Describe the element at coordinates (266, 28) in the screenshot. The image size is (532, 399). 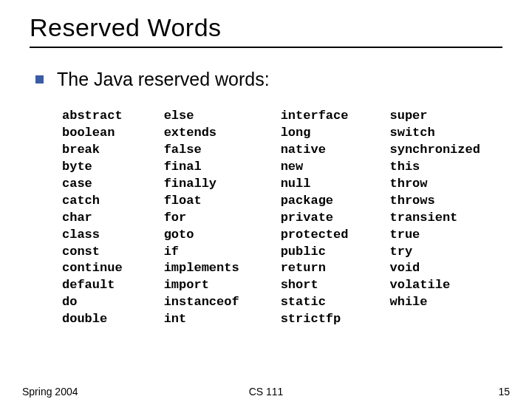
I see `slide-title: Reserved Words` at that location.